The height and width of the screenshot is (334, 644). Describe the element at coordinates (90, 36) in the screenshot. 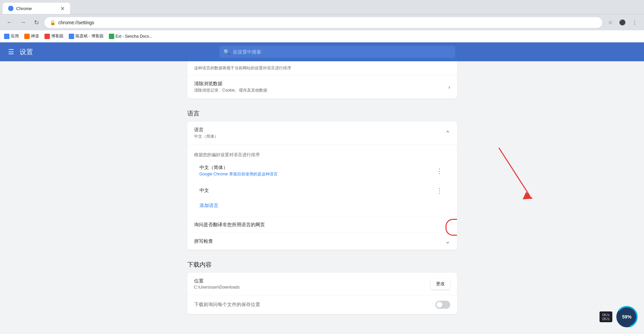

I see `bookmark-chenyanbin-label: 陈彦斌 - 博客园` at that location.